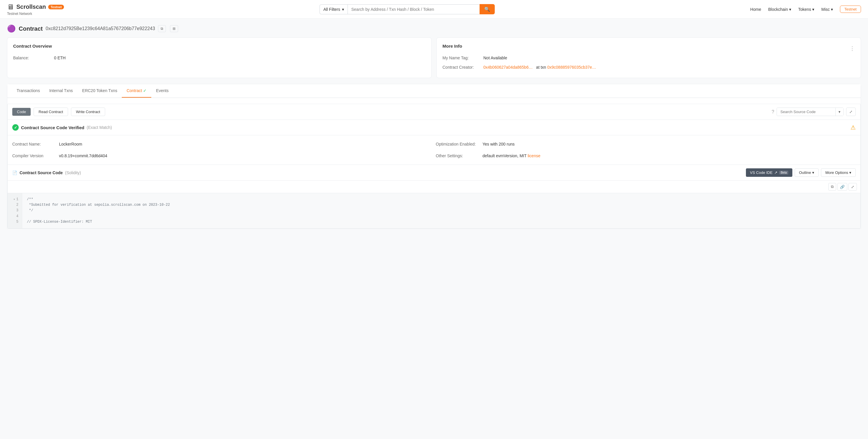 This screenshot has width=868, height=439. What do you see at coordinates (646, 156) in the screenshot?
I see `settings-row: Other Settings: default evmVersion, MIT …` at bounding box center [646, 156].